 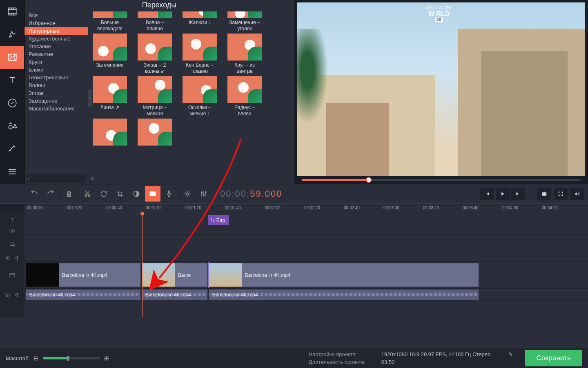 What do you see at coordinates (56, 23) in the screenshot?
I see `category-item: Избранное` at bounding box center [56, 23].